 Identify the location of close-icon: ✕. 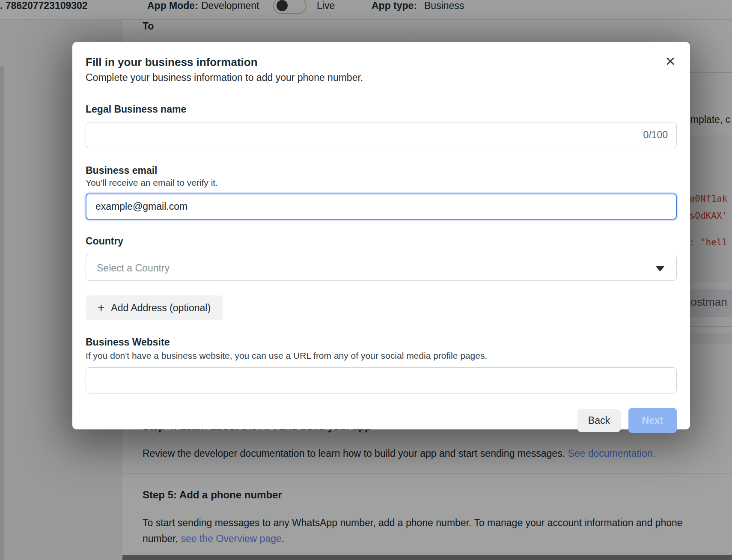
(670, 62).